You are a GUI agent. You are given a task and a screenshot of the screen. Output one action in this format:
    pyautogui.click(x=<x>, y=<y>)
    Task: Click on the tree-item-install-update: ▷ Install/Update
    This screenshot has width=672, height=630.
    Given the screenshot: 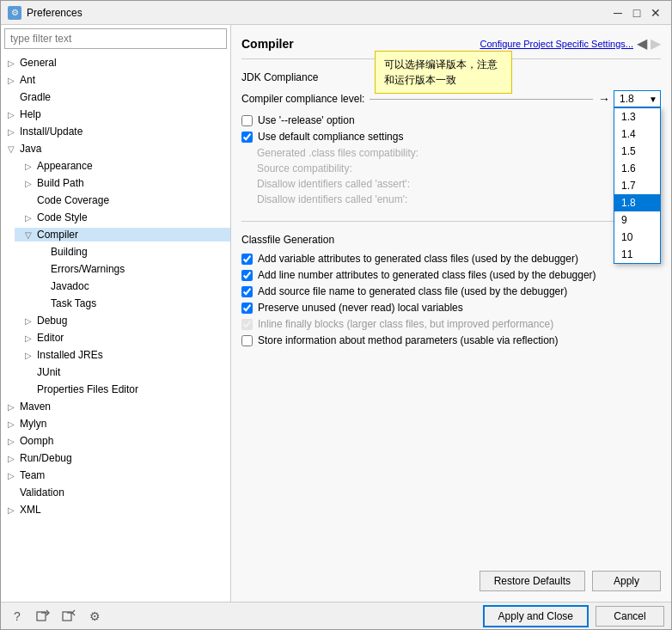 What is the action you would take?
    pyautogui.click(x=115, y=132)
    